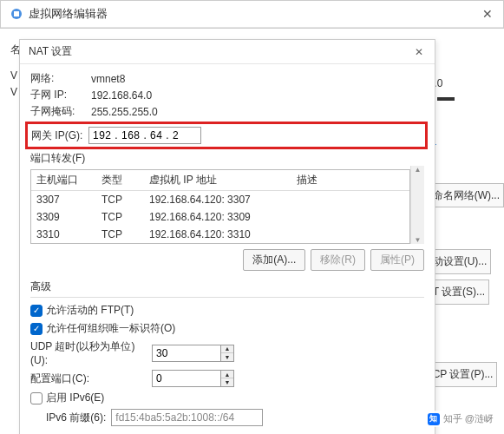 The height and width of the screenshot is (434, 504). I want to click on subnet-mask-value: 255.255.255.0, so click(125, 112).